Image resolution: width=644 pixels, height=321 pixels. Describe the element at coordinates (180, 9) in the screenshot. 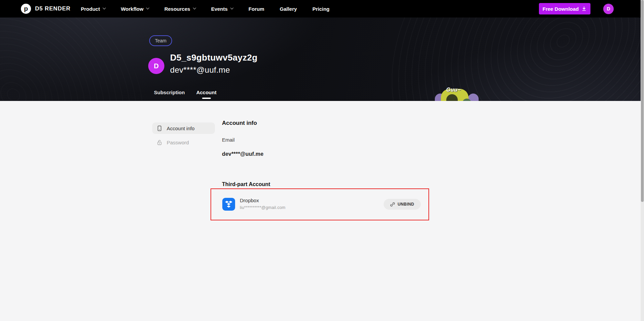

I see `nav-item-resources: Resources` at that location.